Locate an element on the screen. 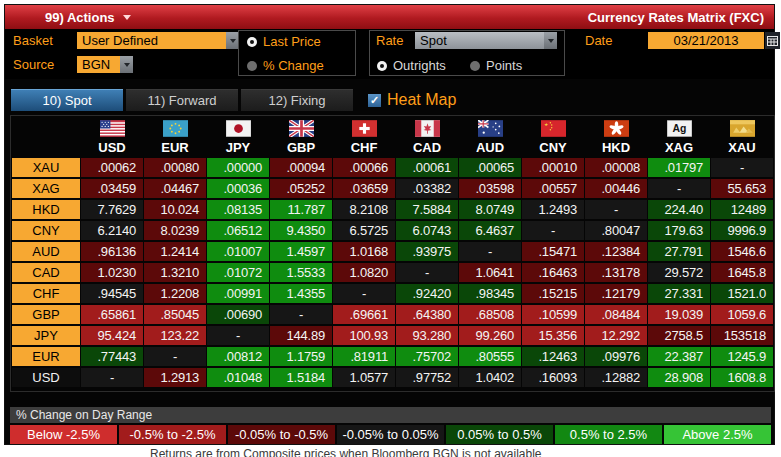 Image resolution: width=781 pixels, height=457 pixels. matrix-cell-cny-hkd: .80047 is located at coordinates (616, 230).